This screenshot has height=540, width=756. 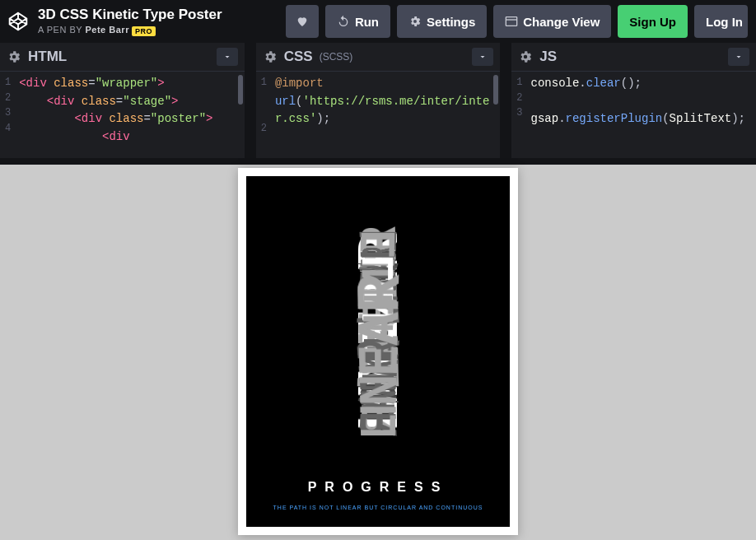 I want to click on poster-title: PROGRESS, so click(x=378, y=487).